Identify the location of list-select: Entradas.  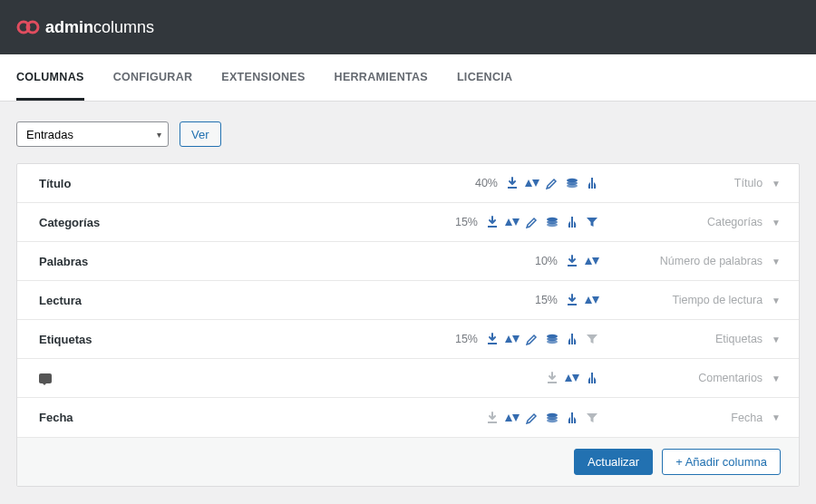
(92, 134).